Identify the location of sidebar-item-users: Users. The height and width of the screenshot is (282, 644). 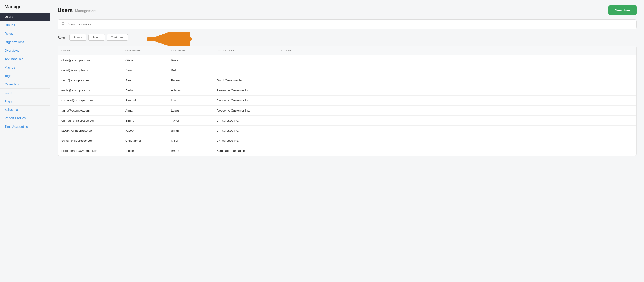
(25, 17).